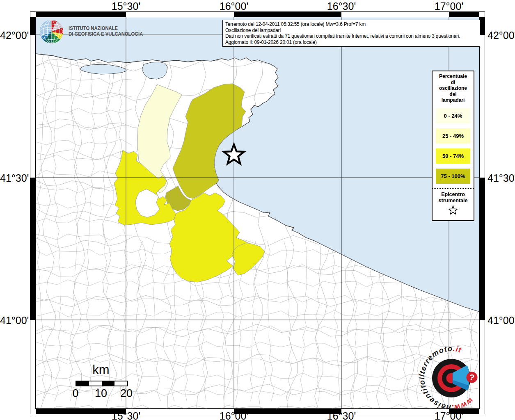  What do you see at coordinates (453, 87) in the screenshot?
I see `legend-title: Percentualedioscillazionedeilampadari` at bounding box center [453, 87].